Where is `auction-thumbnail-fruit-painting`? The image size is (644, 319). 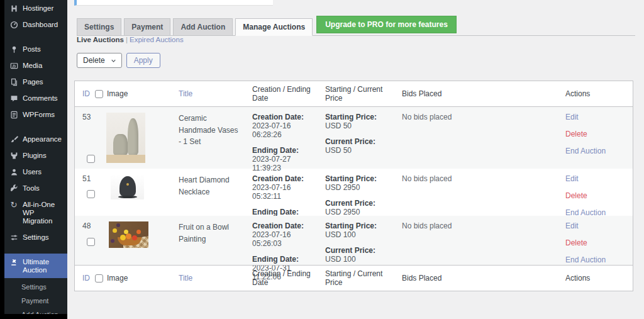 auction-thumbnail-fruit-painting is located at coordinates (128, 235).